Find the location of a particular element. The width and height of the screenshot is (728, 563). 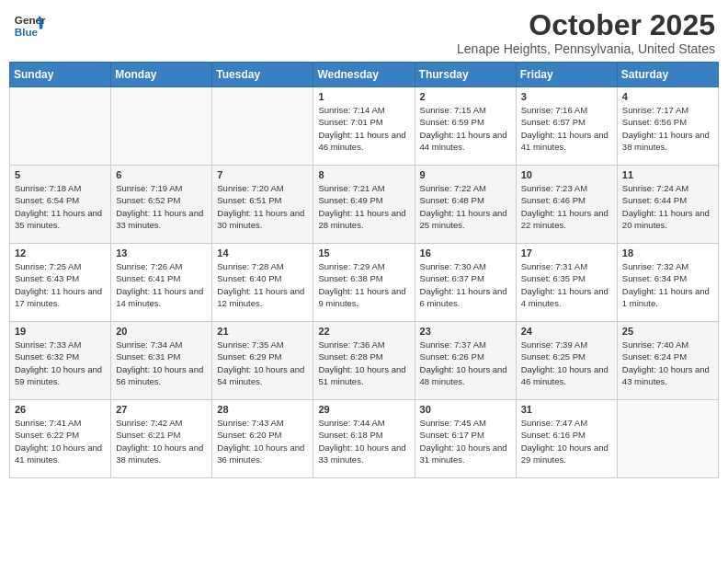

calendar-week-row: 5Sunrise: 7:18 AM Sunset: 6:54 PM Daylig… is located at coordinates (364, 204).